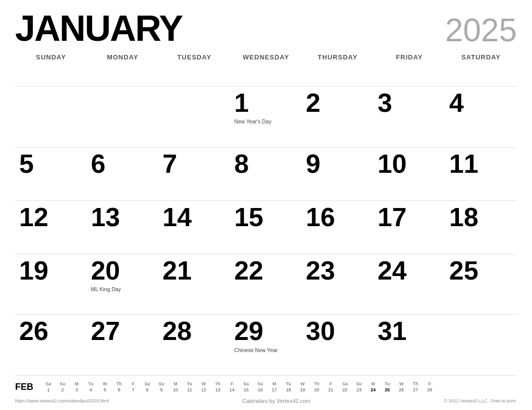  I want to click on day-number: 25, so click(481, 271).